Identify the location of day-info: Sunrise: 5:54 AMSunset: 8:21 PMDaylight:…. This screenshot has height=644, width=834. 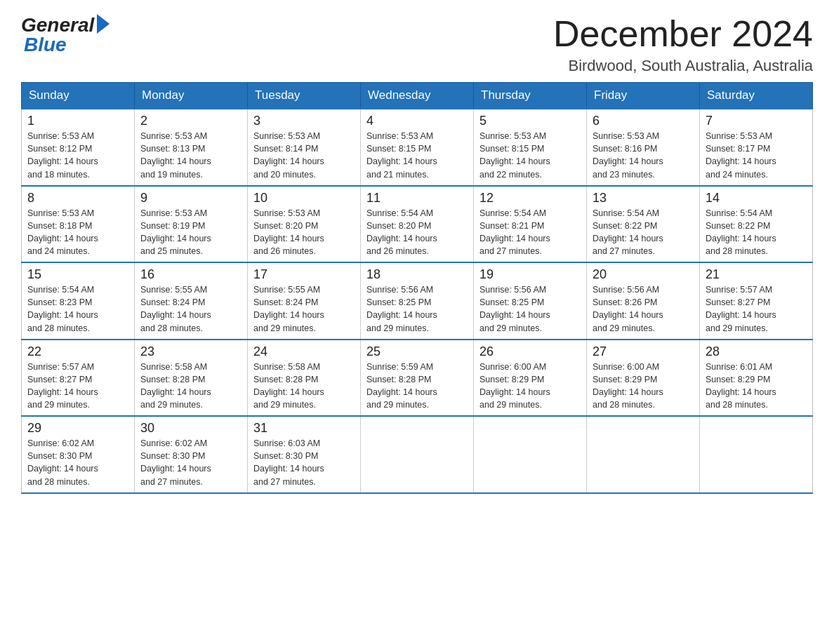
(530, 233).